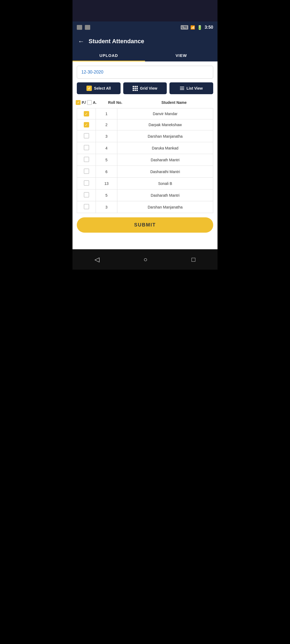  I want to click on grid-view-label: Grid View, so click(148, 88).